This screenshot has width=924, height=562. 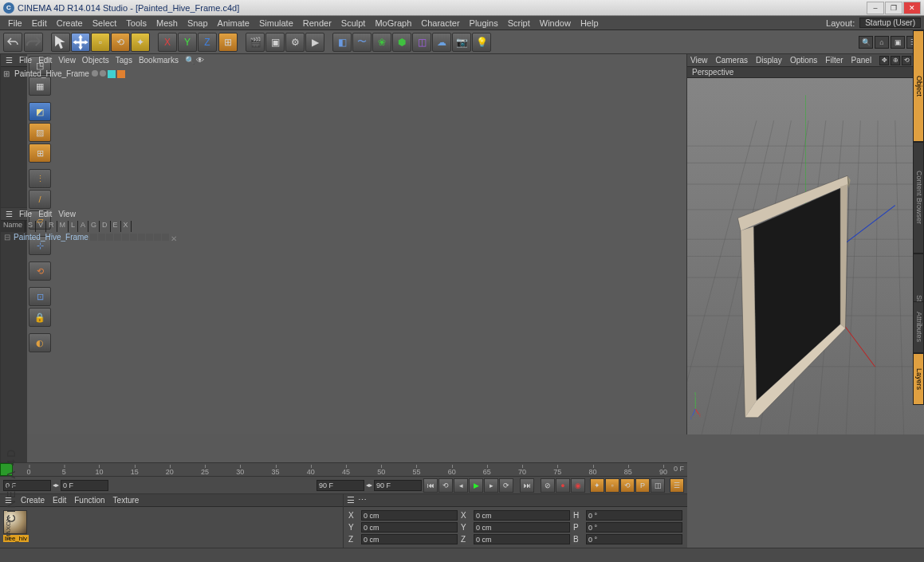 I want to click on size-z-input, so click(x=521, y=539).